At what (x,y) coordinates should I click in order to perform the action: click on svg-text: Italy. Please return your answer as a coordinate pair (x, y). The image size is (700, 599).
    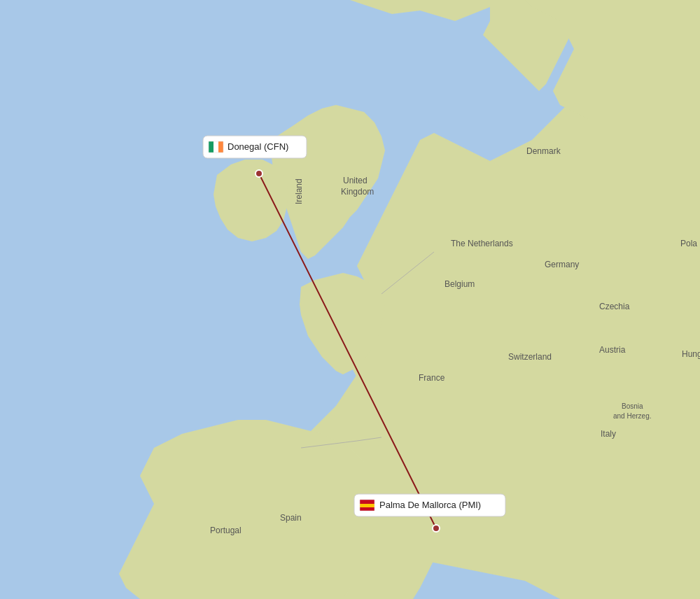
    Looking at the image, I should click on (608, 434).